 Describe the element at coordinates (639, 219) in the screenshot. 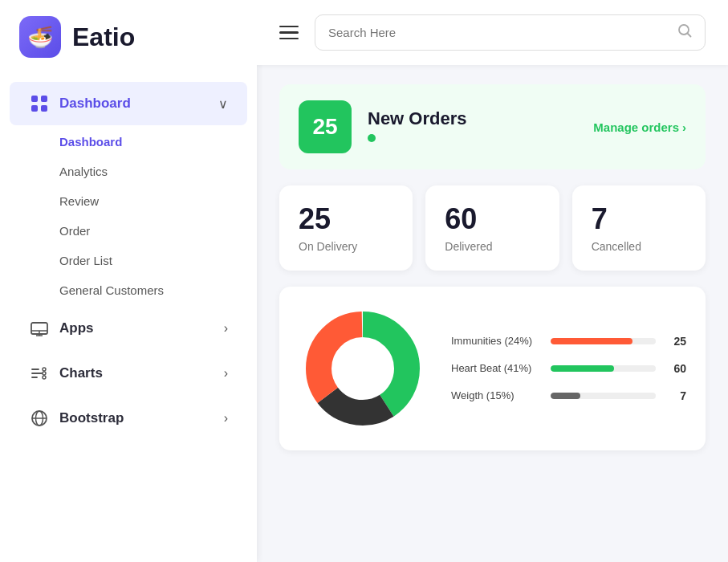

I see `stat-number-cancelled: 7` at that location.